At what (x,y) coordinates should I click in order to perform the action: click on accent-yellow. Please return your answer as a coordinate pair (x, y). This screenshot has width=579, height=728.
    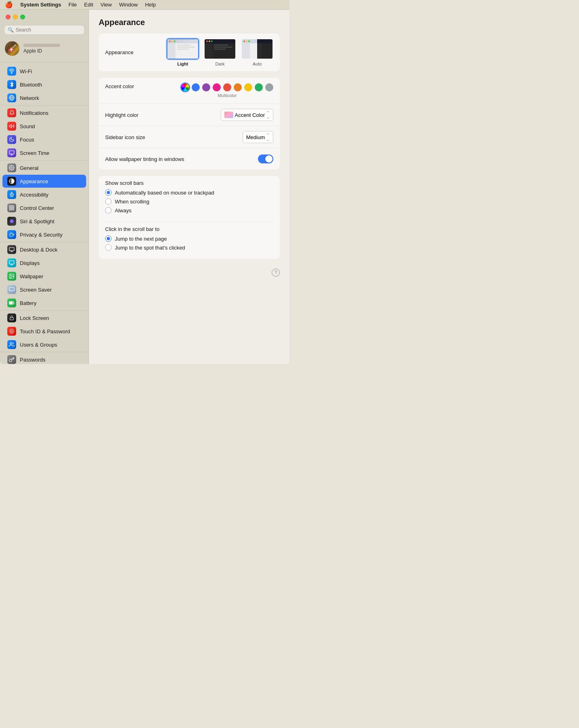
    Looking at the image, I should click on (248, 87).